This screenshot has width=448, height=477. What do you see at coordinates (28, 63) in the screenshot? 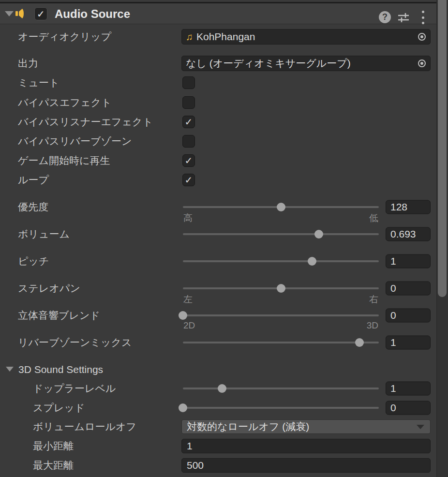
I see `output-label: 出力` at bounding box center [28, 63].